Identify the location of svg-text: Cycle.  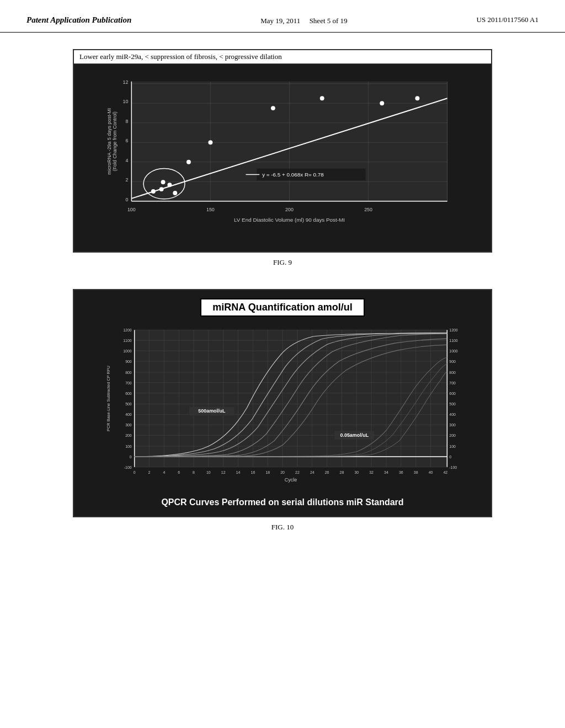
(291, 479).